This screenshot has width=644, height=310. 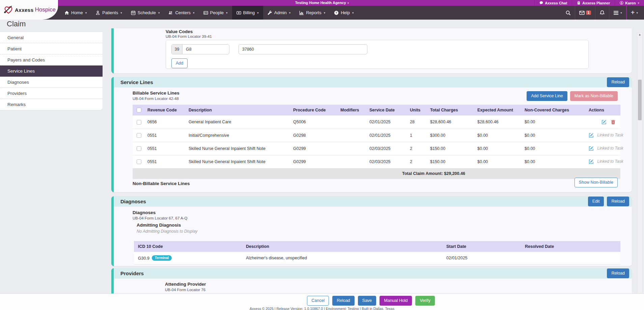 What do you see at coordinates (602, 13) in the screenshot?
I see `bell-icon` at bounding box center [602, 13].